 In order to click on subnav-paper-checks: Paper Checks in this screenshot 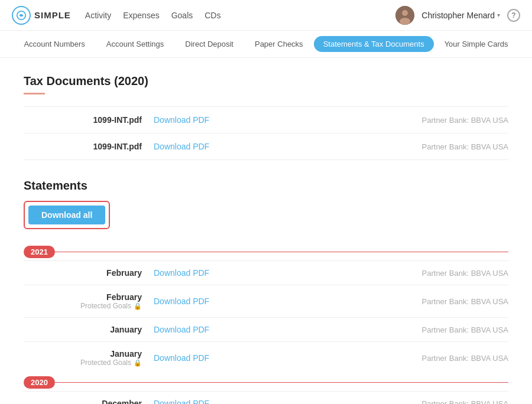, I will do `click(279, 44)`.